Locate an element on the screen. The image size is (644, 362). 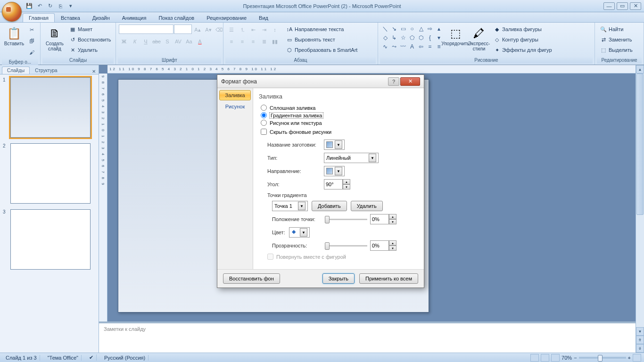
checkbox-hide-bg: Скрыть фоновые рисунки is located at coordinates (339, 132).